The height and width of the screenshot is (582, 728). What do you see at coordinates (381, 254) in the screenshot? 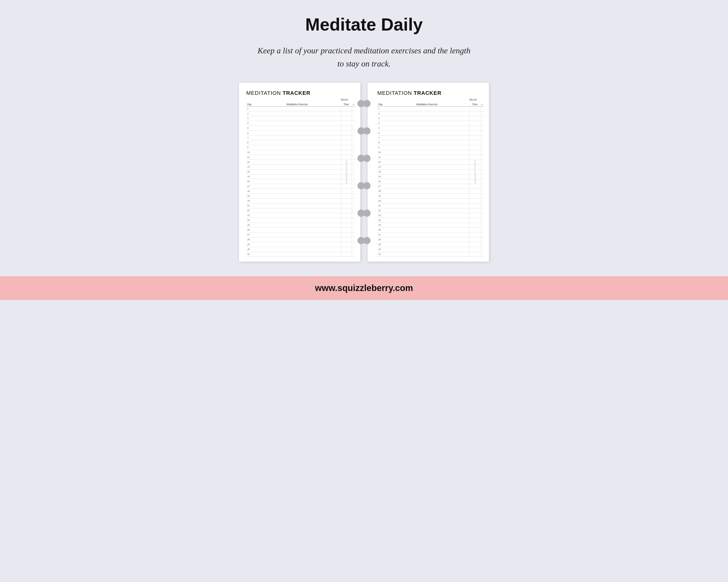
I see `cell-day: 31` at bounding box center [381, 254].